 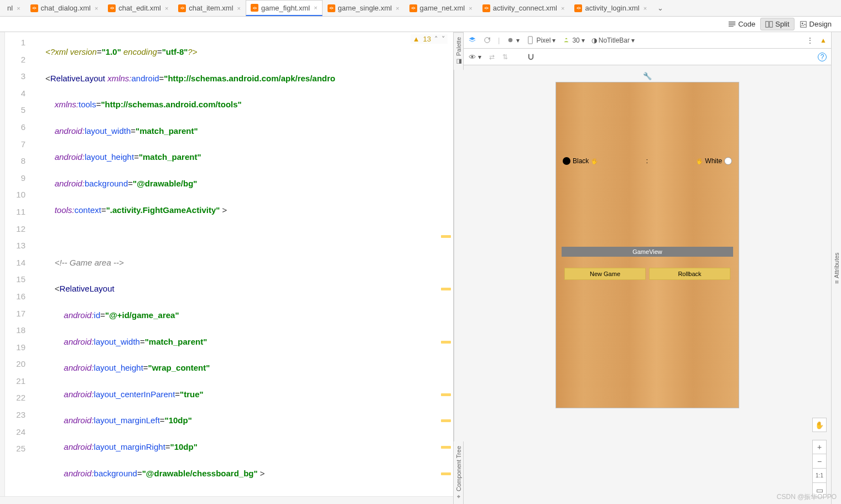 I want to click on tab-game-single: game_single.xml×, so click(x=364, y=8).